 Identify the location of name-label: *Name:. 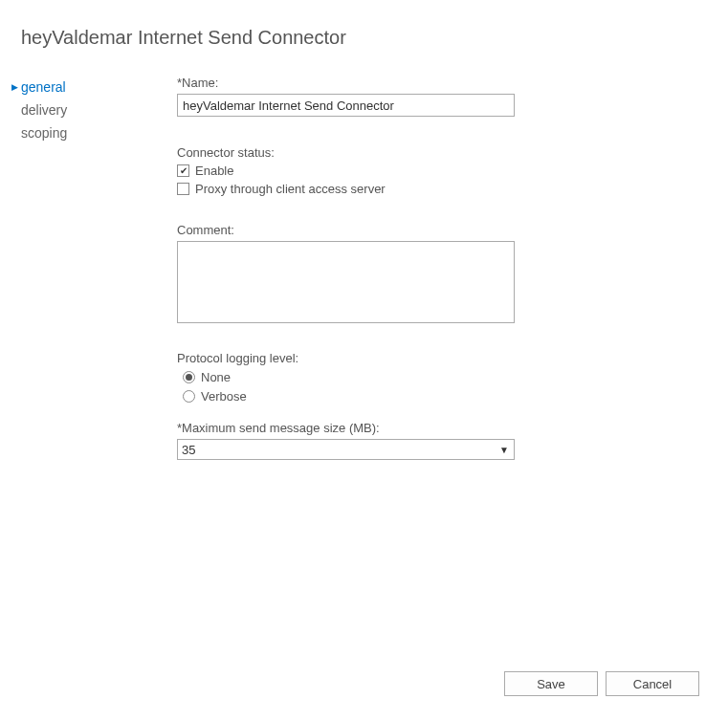
(438, 82).